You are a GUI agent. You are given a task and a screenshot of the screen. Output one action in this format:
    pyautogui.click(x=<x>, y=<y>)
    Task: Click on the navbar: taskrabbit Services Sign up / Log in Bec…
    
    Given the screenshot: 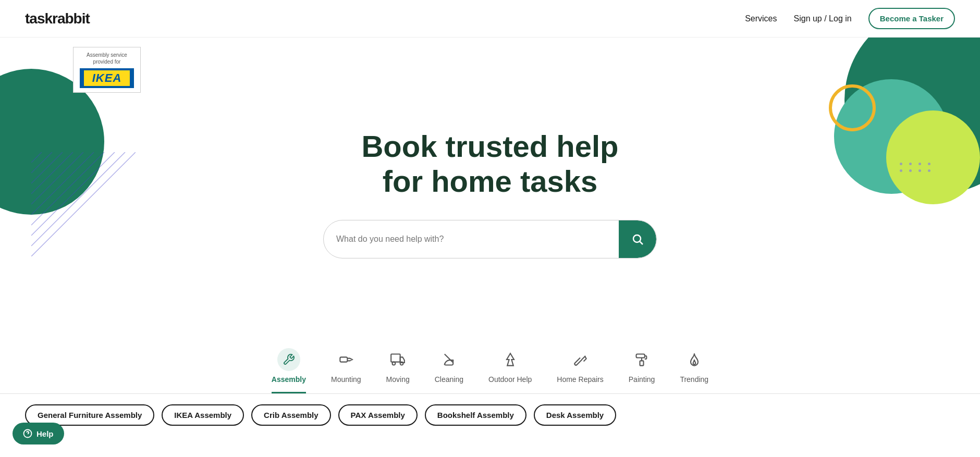 What is the action you would take?
    pyautogui.click(x=490, y=19)
    